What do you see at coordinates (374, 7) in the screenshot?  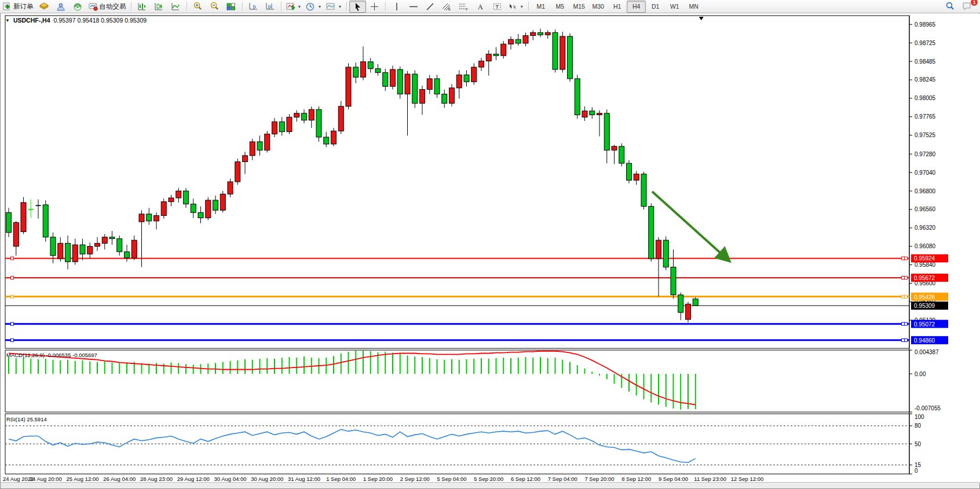 I see `crosshair-tool-button` at bounding box center [374, 7].